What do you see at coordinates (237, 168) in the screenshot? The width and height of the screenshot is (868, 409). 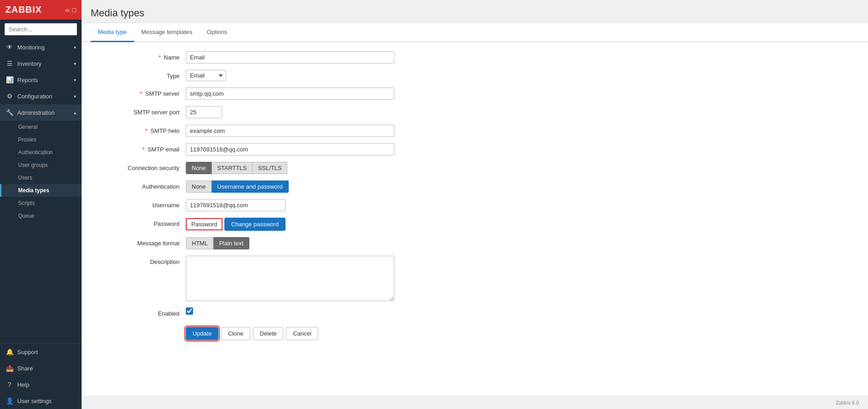 I see `connection-security-group: None STARTTLS SSL/TLS` at bounding box center [237, 168].